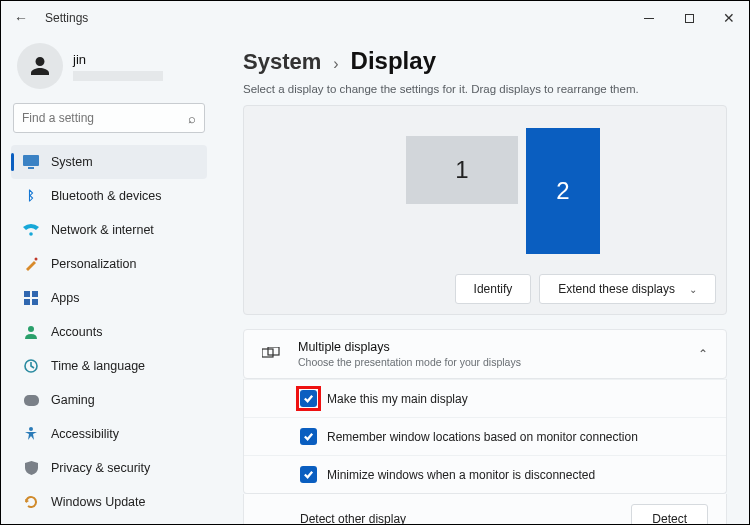  Describe the element at coordinates (410, 362) in the screenshot. I see `section-subtitle: Choose the presentation mode for your di…` at that location.